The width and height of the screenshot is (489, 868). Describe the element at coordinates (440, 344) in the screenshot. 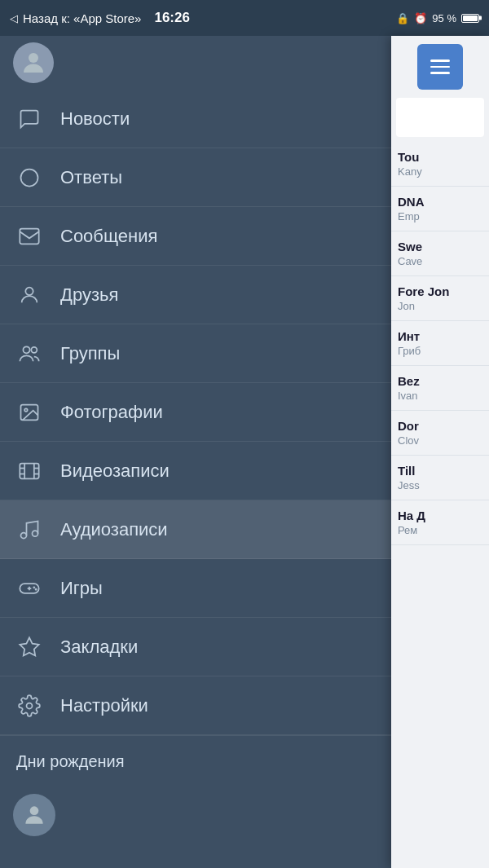

I see `right-items-container: TouKanyDNAEmpSweCaveFore JonJonИнтГрибBe…` at that location.